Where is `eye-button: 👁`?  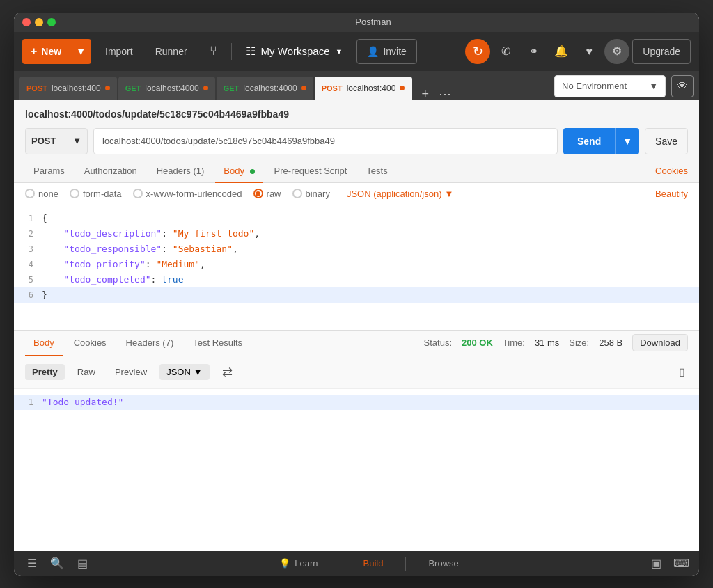 eye-button: 👁 is located at coordinates (682, 86).